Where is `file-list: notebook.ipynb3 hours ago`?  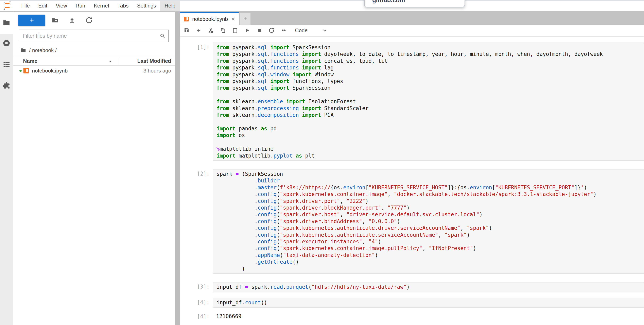
file-list: notebook.ipynb3 hours ago is located at coordinates (94, 71).